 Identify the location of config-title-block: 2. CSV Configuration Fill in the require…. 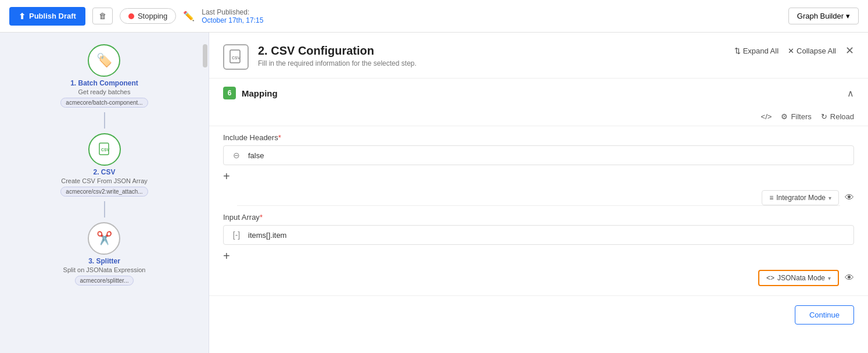
(492, 56).